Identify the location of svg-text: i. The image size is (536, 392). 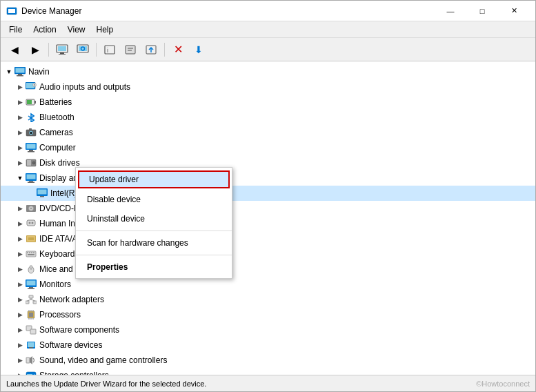
(108, 50).